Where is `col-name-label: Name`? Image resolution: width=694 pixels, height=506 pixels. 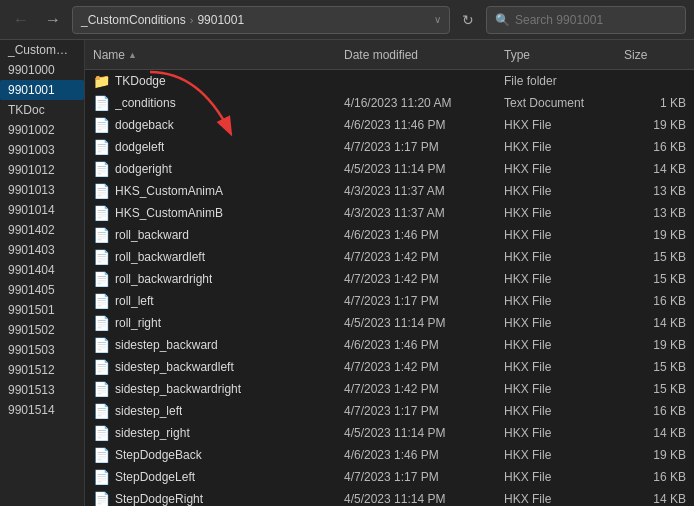 col-name-label: Name is located at coordinates (109, 55).